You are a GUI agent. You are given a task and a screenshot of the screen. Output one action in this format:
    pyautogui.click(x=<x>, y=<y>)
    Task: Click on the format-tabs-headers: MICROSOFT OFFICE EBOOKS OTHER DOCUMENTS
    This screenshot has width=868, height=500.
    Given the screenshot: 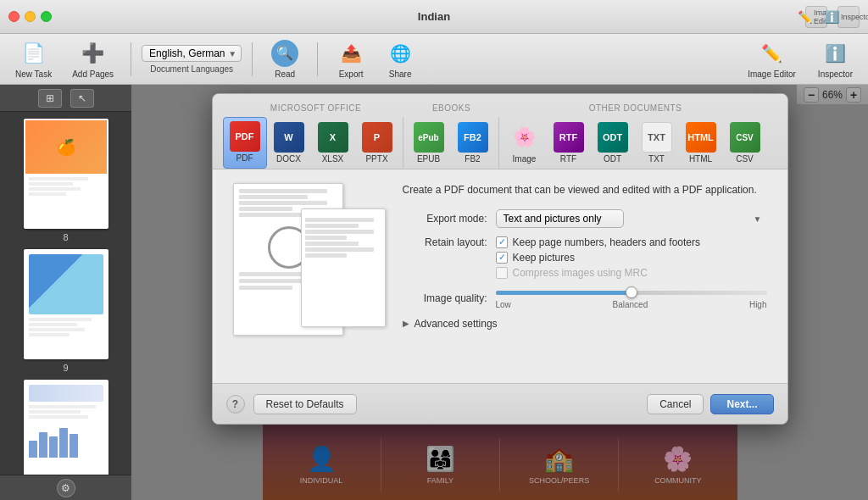 What is the action you would take?
    pyautogui.click(x=500, y=107)
    